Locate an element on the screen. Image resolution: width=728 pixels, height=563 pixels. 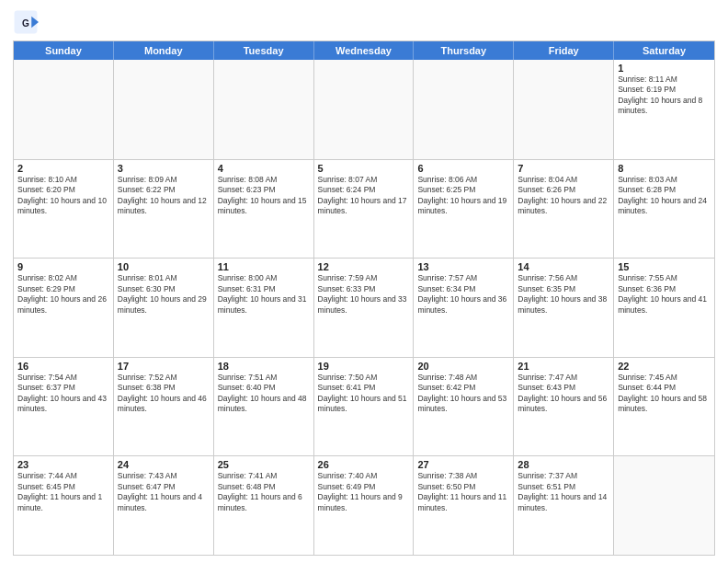
calendar-cell: 25Sunrise: 7:41 AM Sunset: 6:48 PM Dayli… is located at coordinates (265, 506).